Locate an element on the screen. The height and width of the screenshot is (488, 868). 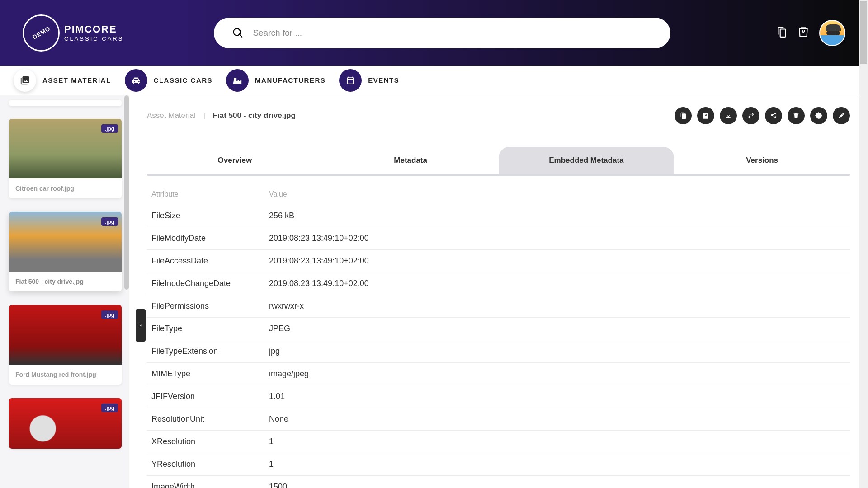
nav-events: EVENTS is located at coordinates (369, 80).